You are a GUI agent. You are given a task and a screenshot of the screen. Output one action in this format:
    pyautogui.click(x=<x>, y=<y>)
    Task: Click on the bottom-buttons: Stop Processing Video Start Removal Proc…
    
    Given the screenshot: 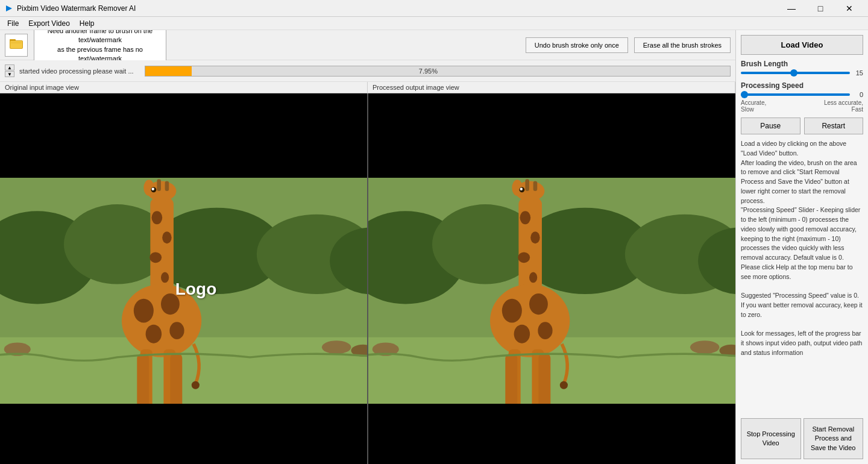 What is the action you would take?
    pyautogui.click(x=802, y=439)
    